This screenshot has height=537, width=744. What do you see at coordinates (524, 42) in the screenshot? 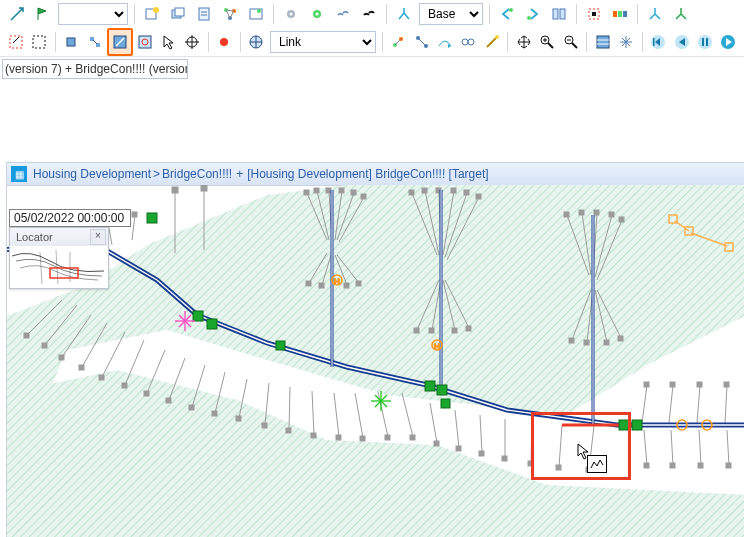
I see `pan-icon` at bounding box center [524, 42].